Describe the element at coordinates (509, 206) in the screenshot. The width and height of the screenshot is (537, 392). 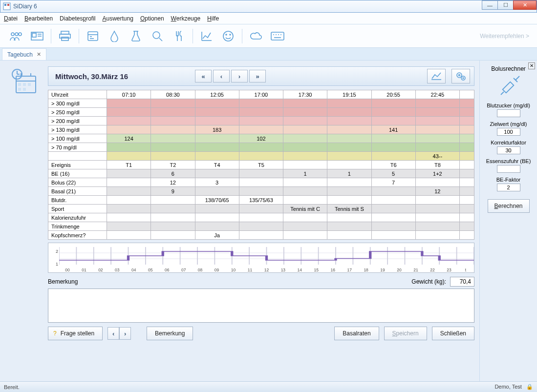
I see `compute-button: Berechnen` at that location.